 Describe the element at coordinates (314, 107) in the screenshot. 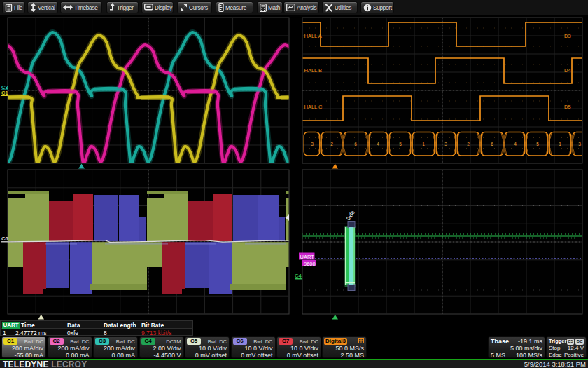

I see `svg-text: HALL C` at that location.